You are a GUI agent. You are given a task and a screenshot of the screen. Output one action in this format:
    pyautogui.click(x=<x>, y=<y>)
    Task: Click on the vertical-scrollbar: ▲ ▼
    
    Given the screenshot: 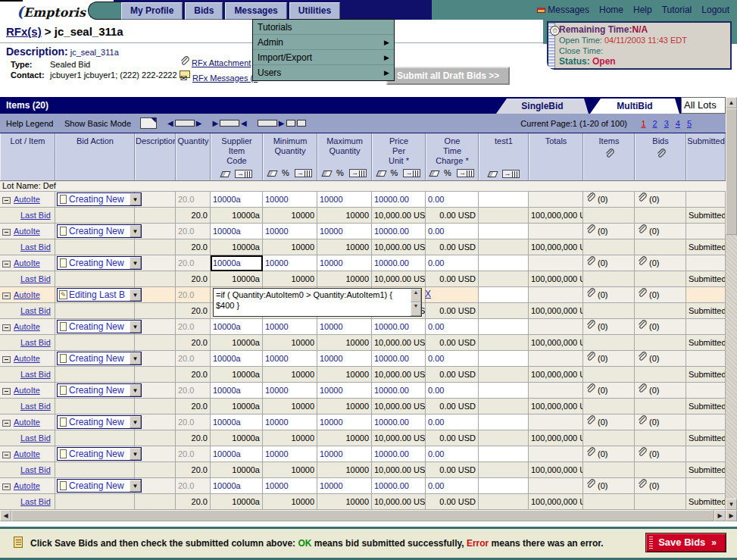 What is the action you would take?
    pyautogui.click(x=732, y=303)
    